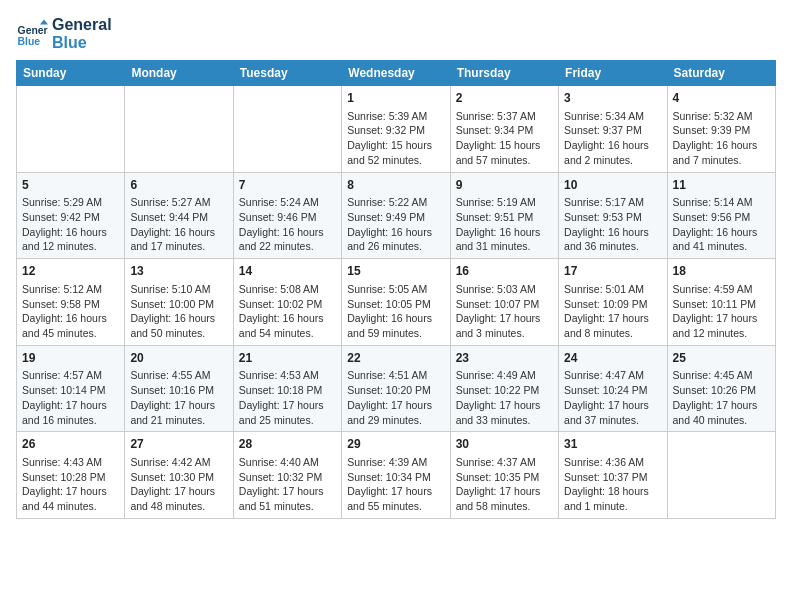  I want to click on day-number: 12, so click(70, 272).